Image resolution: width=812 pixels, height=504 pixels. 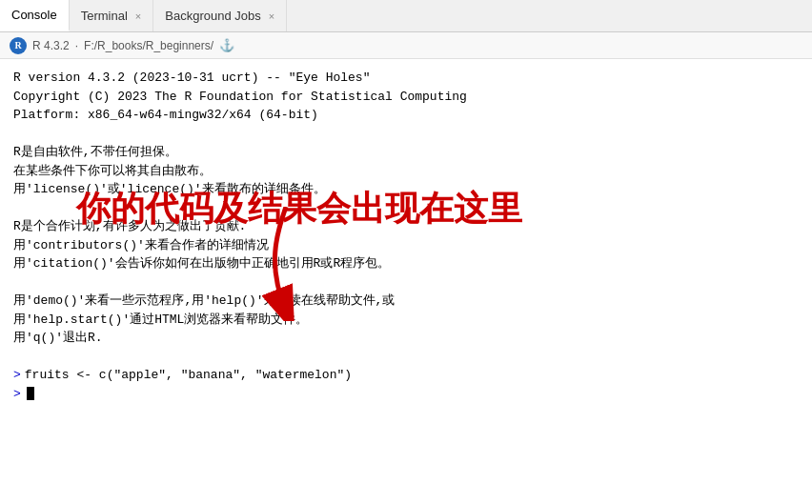 What do you see at coordinates (406, 338) in the screenshot?
I see `console-line-14: 用'q()'退出R.` at bounding box center [406, 338].